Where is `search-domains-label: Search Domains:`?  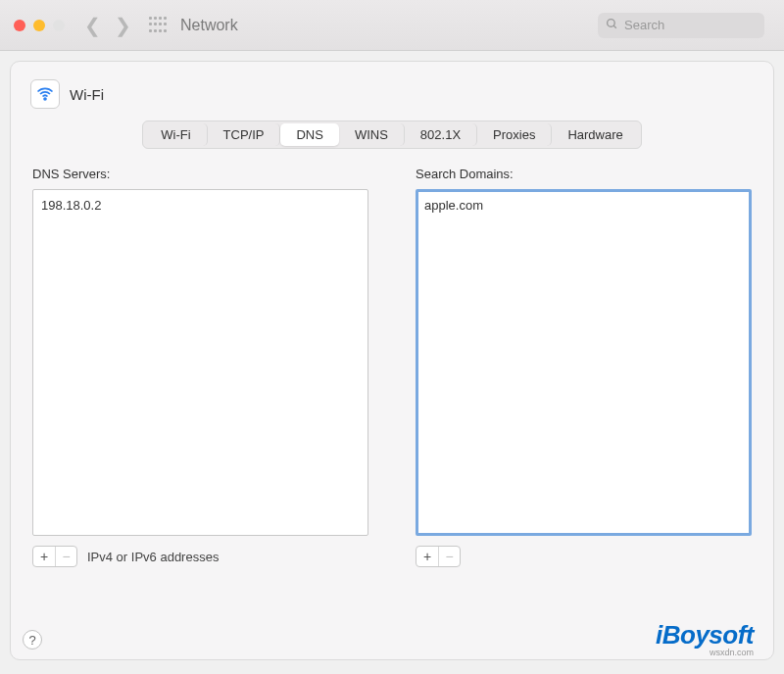 search-domains-label: Search Domains: is located at coordinates (584, 174).